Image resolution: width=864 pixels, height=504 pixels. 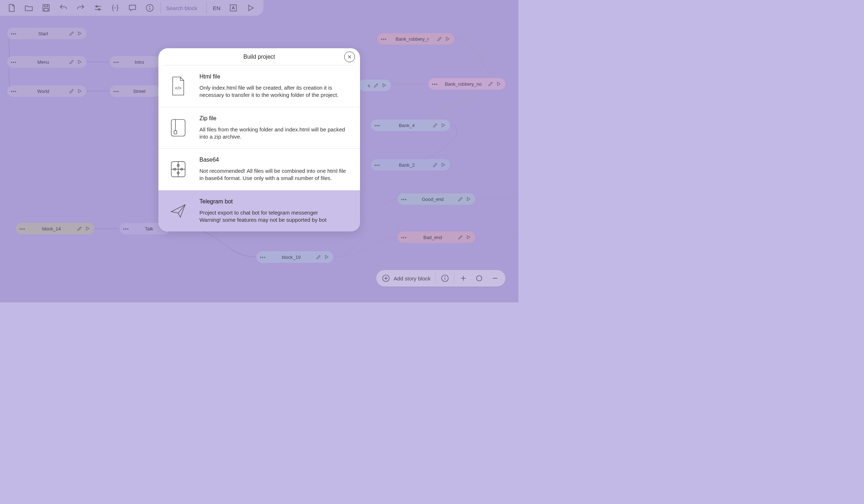 What do you see at coordinates (436, 237) in the screenshot?
I see `story-block-bad: ••• Bad_end` at bounding box center [436, 237].